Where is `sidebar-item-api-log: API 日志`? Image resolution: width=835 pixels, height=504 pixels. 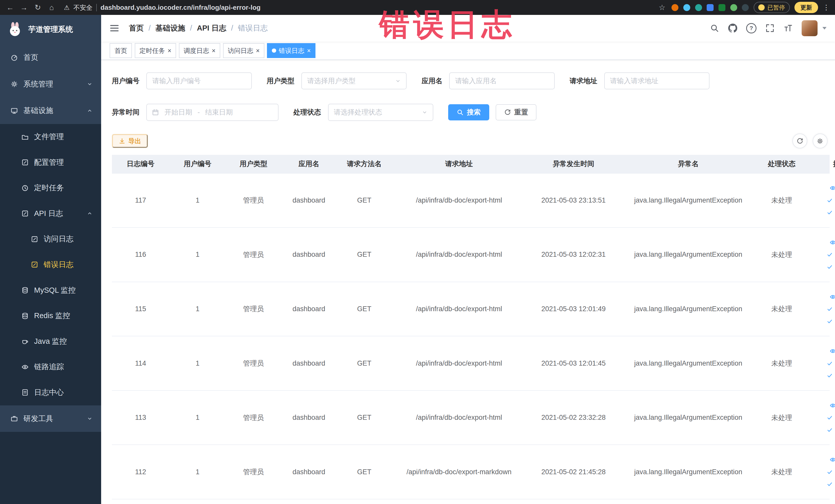 sidebar-item-api-log: API 日志 is located at coordinates (50, 214).